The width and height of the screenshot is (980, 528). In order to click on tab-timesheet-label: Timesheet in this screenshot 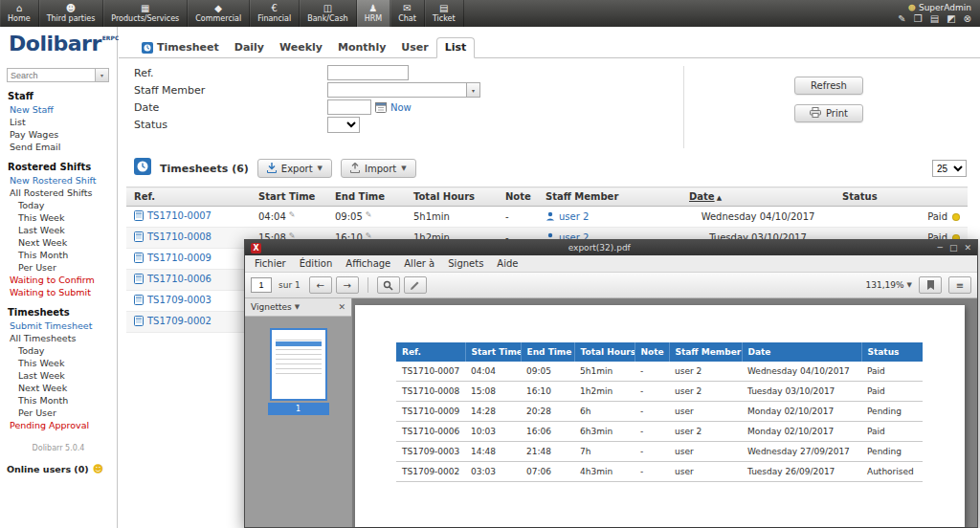, I will do `click(188, 48)`.